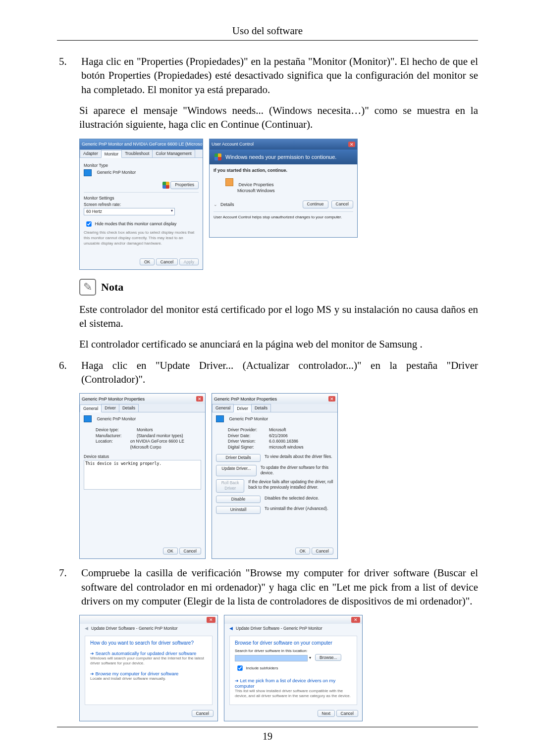 The image size is (535, 756). I want to click on figure-device-properties-driver-dialog: Generic PnP Monitor Properties ✕ General…, so click(274, 476).